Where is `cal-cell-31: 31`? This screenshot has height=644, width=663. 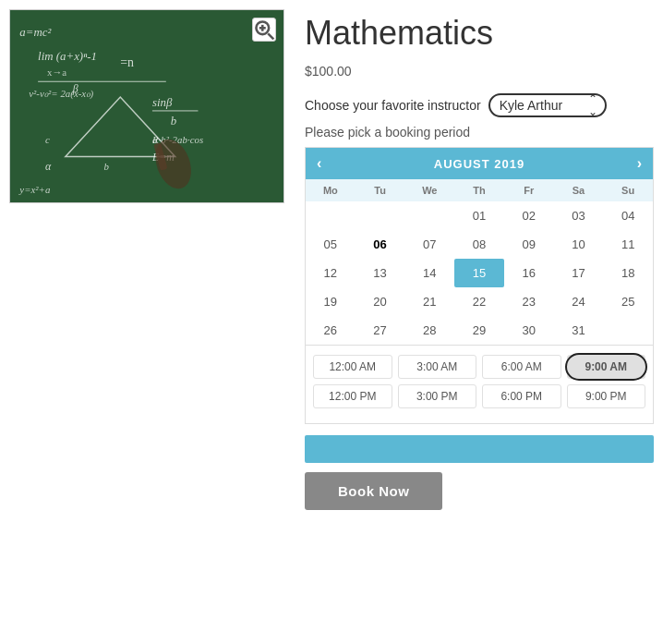 cal-cell-31: 31 is located at coordinates (579, 331).